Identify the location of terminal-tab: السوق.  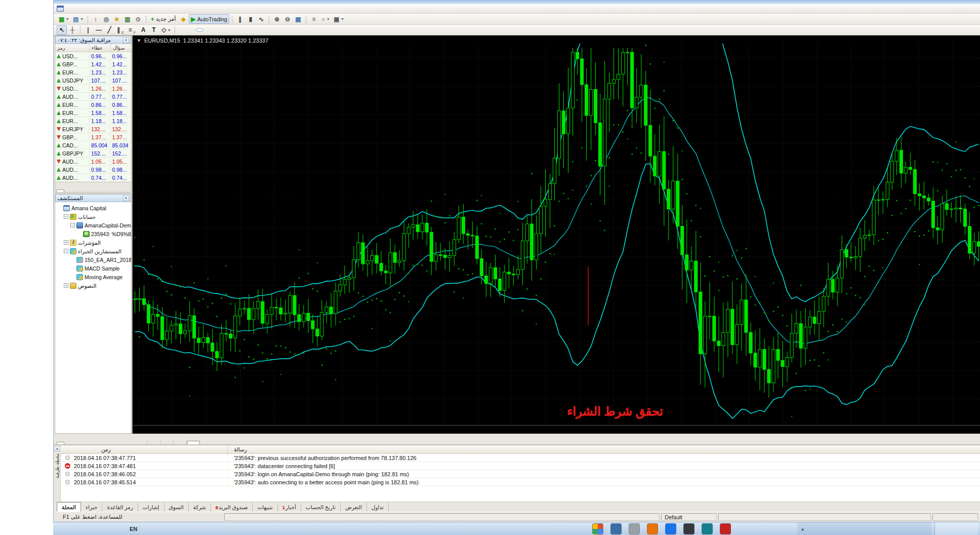
(177, 507).